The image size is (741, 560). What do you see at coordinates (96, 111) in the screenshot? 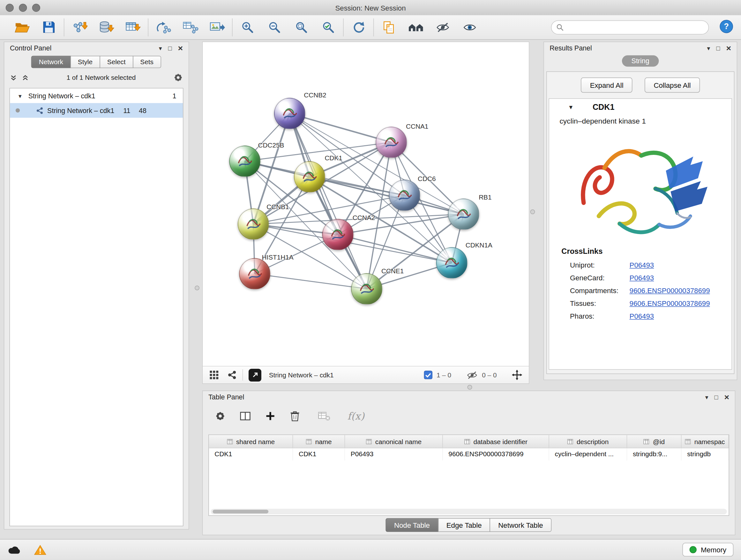
I see `tree-row-network-selected: String Network – cdk1 11 48` at bounding box center [96, 111].